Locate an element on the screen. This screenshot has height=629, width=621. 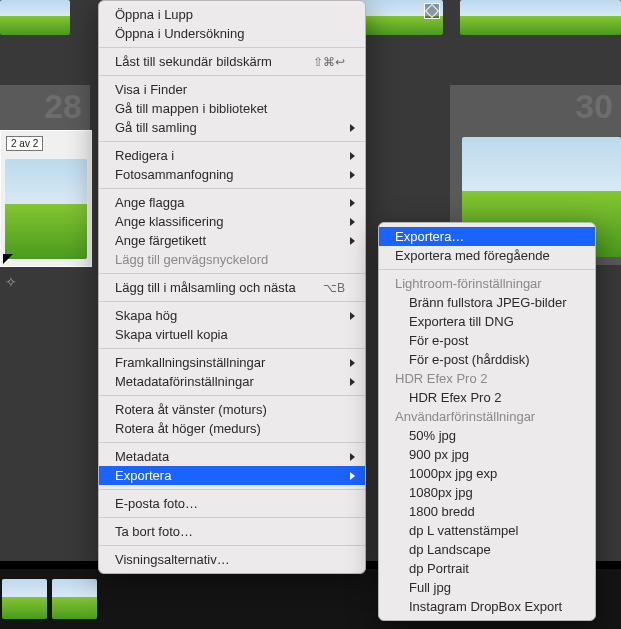
menu-label: Skapa virtuell kopia is located at coordinates (172, 334).